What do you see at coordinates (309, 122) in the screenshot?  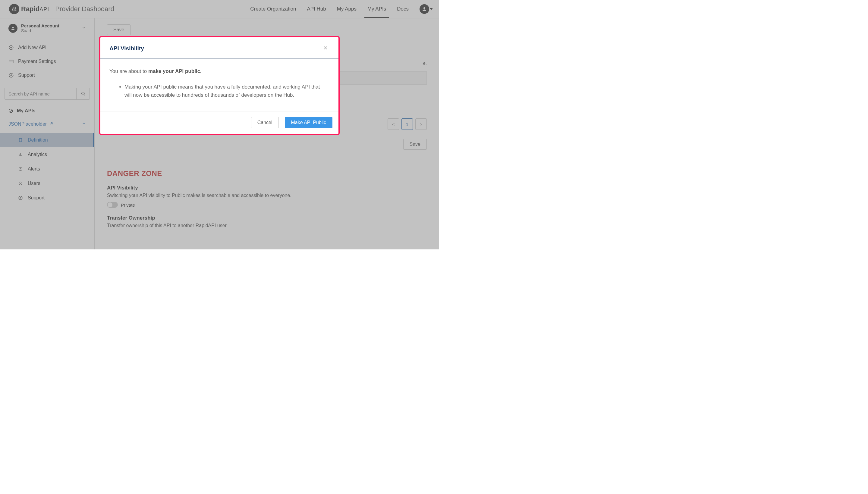 I see `make-api-public-button: Make API Public` at bounding box center [309, 122].